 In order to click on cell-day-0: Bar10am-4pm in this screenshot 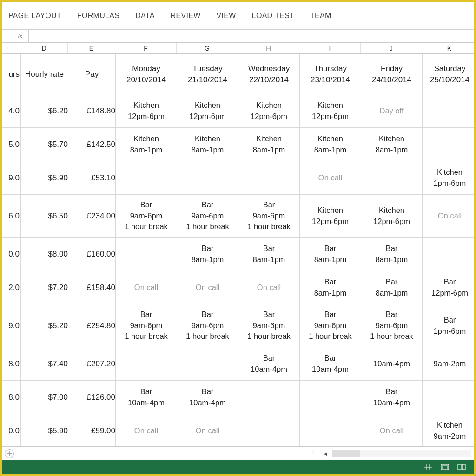, I will do `click(146, 397)`.